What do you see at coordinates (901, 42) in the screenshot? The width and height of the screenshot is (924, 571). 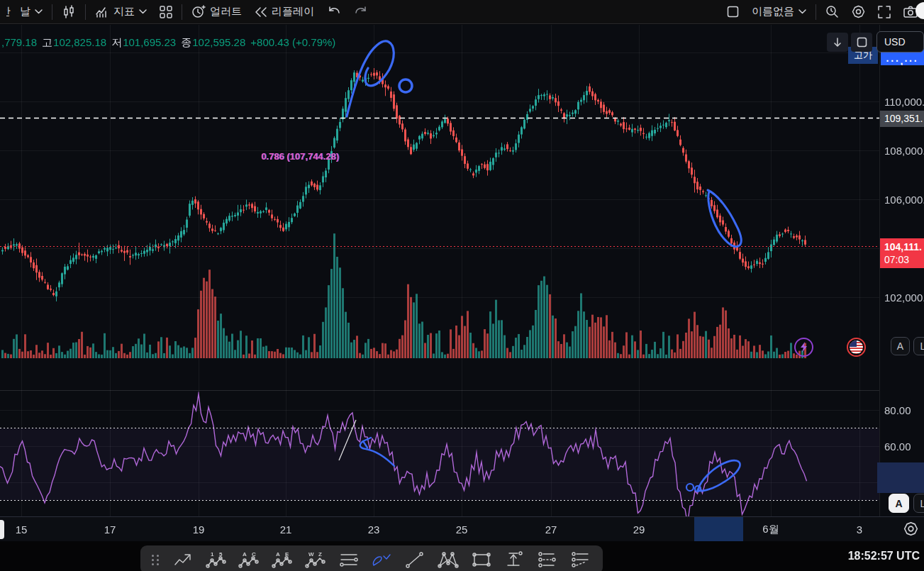 I see `currency-toggle-button: USD` at bounding box center [901, 42].